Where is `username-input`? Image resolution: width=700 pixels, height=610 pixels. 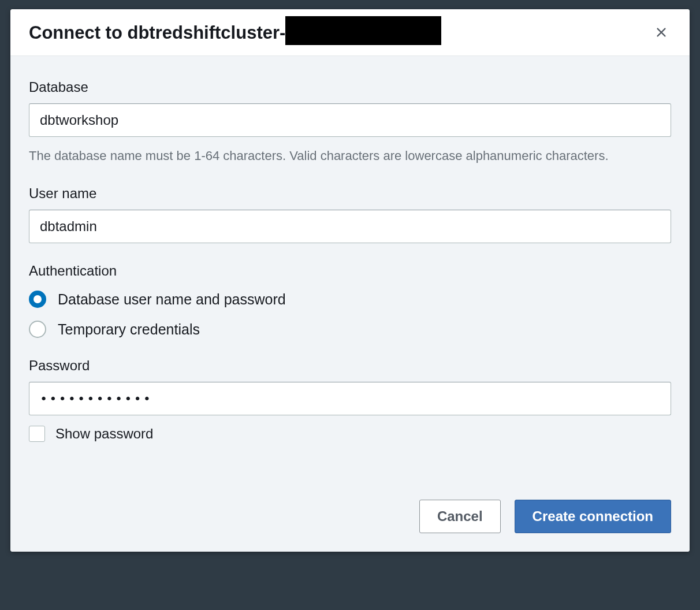 username-input is located at coordinates (350, 226).